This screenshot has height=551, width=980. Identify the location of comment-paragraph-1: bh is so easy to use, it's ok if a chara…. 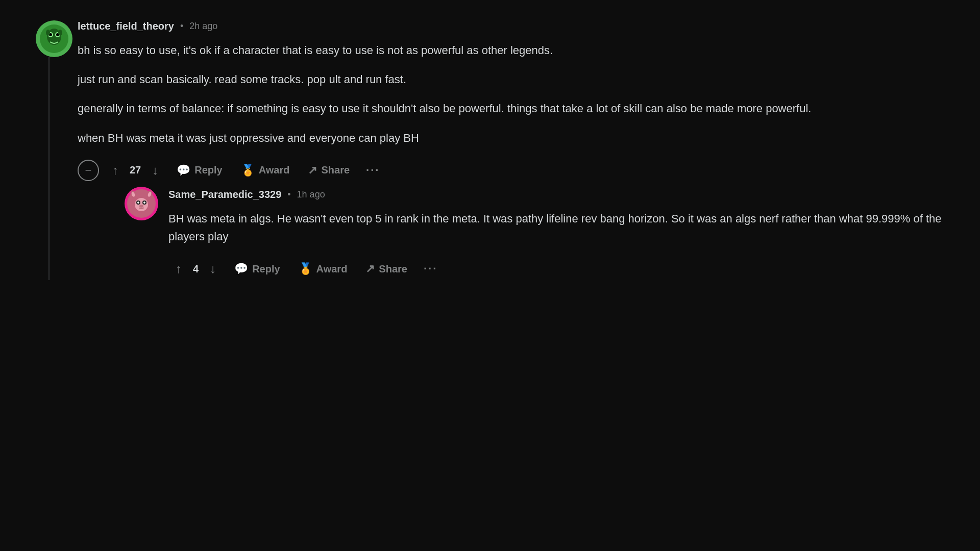
(513, 50).